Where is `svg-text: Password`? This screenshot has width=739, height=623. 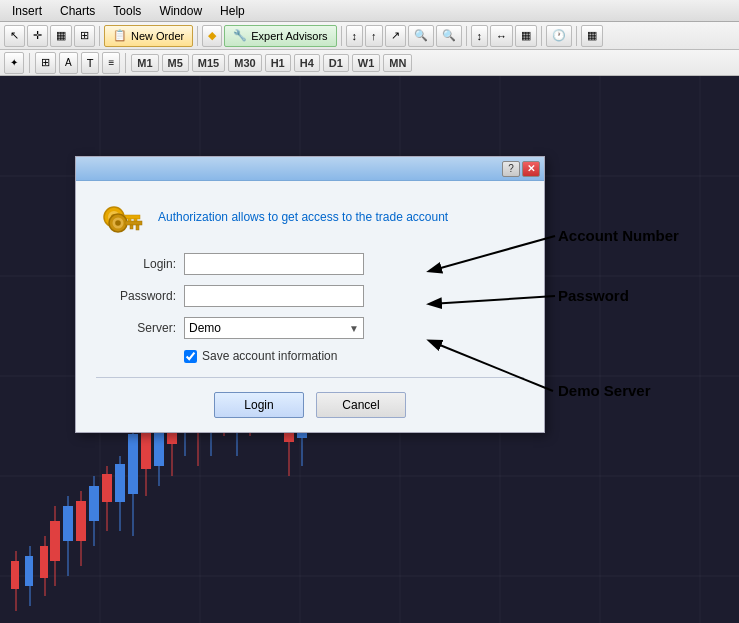 svg-text: Password is located at coordinates (594, 296).